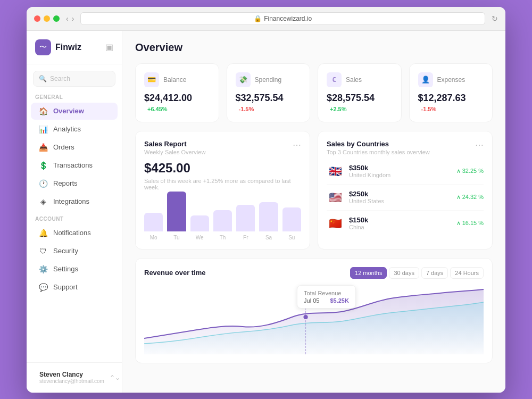 The image size is (532, 399). What do you see at coordinates (72, 381) in the screenshot?
I see `user-email: stevenclancy@hotmail.com` at bounding box center [72, 381].